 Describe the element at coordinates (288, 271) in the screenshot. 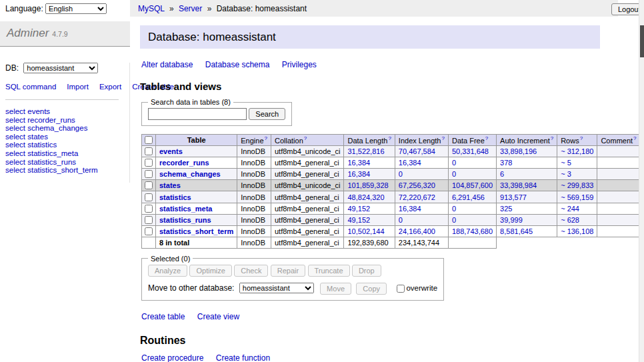

I see `repair-button: Repair` at that location.